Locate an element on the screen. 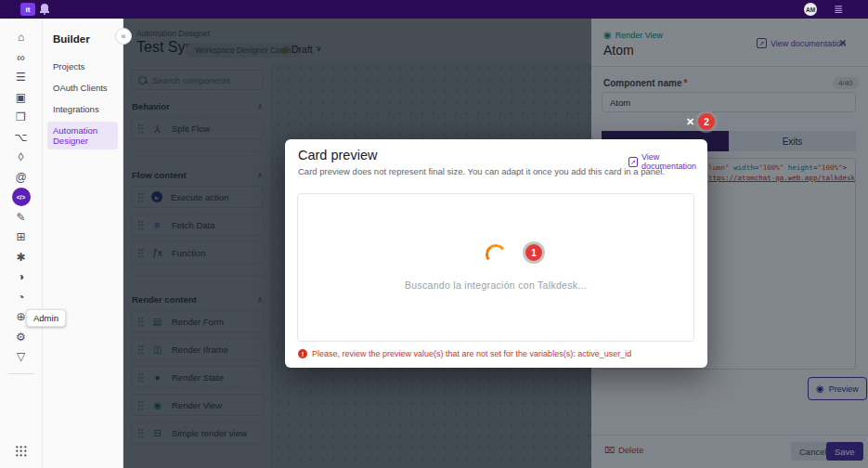 This screenshot has height=468, width=868. brain-icon: ◑ is located at coordinates (21, 277).